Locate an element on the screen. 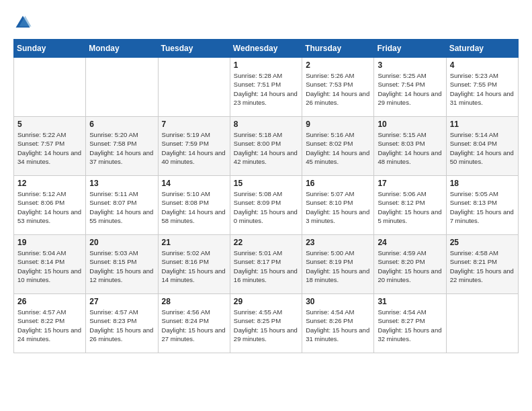 Image resolution: width=532 pixels, height=411 pixels. day-number: 27 is located at coordinates (122, 302).